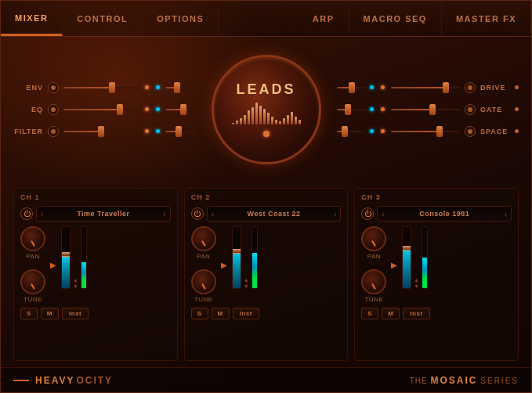 This screenshot has width=532, height=393. Describe the element at coordinates (351, 110) in the screenshot. I see `gate-slider2` at that location.